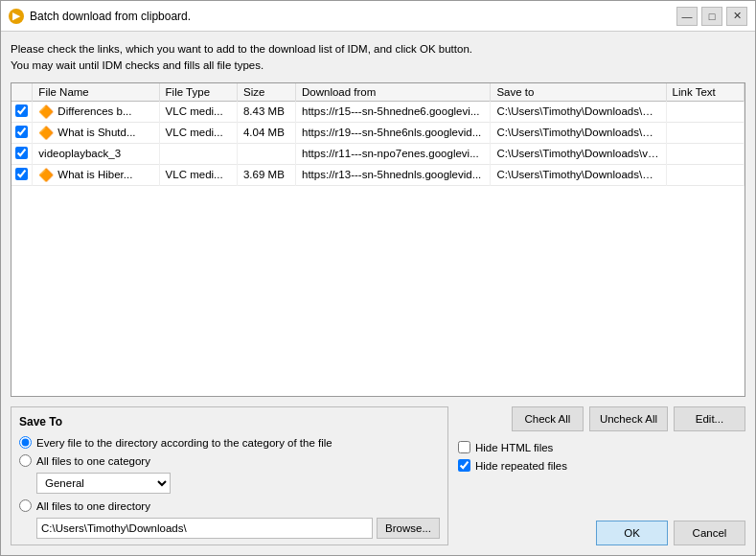 The width and height of the screenshot is (756, 556). What do you see at coordinates (266, 153) in the screenshot?
I see `row-size` at bounding box center [266, 153].